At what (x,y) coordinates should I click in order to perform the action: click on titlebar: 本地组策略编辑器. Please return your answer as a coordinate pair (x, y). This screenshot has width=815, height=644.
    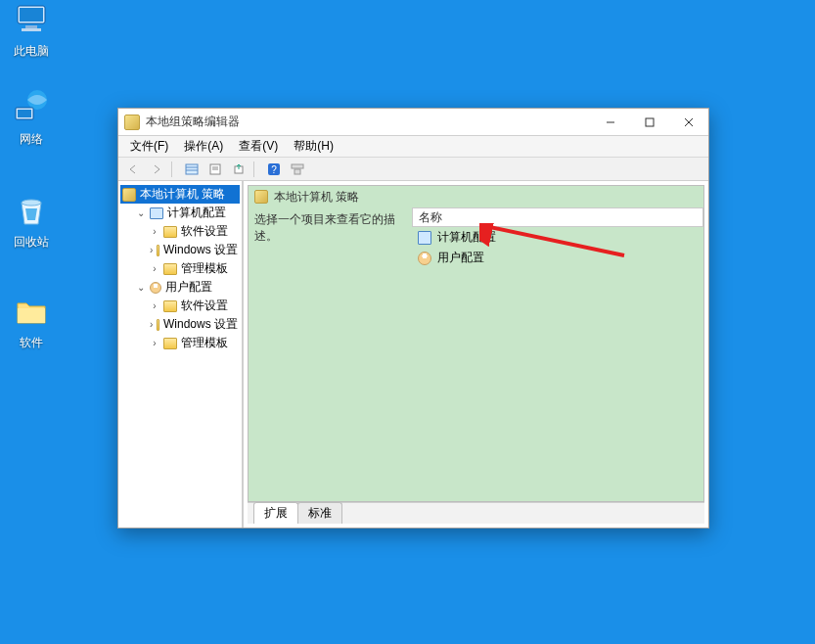
    Looking at the image, I should click on (413, 122).